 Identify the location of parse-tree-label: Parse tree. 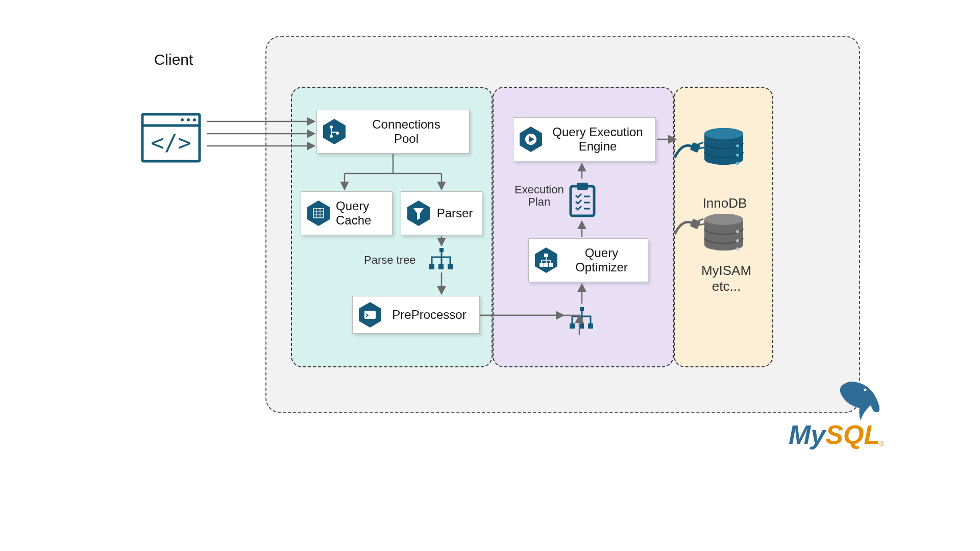
(390, 260).